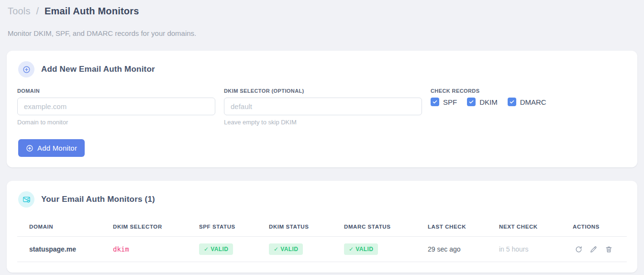 The height and width of the screenshot is (275, 644). Describe the element at coordinates (323, 91) in the screenshot. I see `dkim-selector-field-label: DKIM SELECTOR (OPTIONAL)` at that location.